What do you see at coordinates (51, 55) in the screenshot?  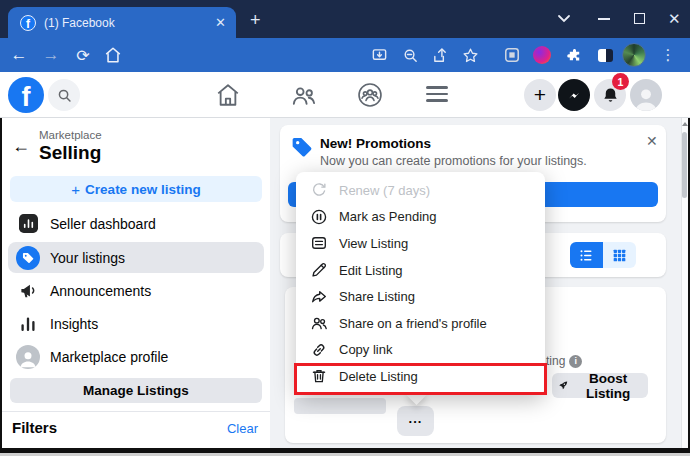 I see `forward-icon: →` at bounding box center [51, 55].